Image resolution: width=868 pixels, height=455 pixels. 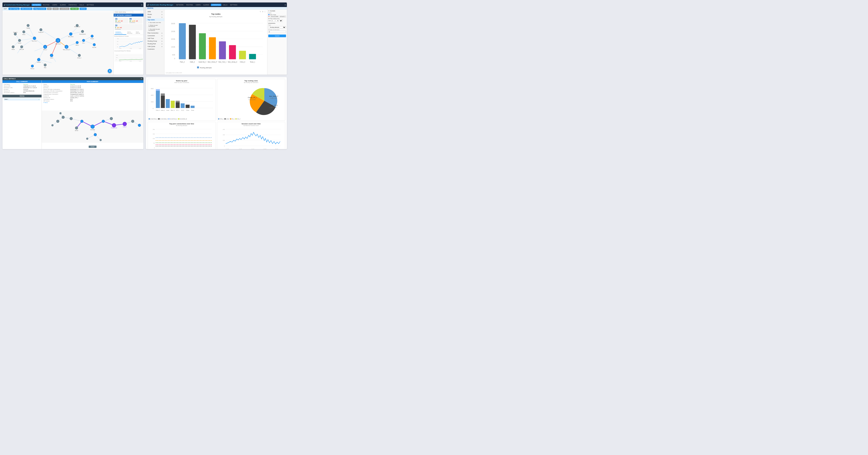 I want to click on menu-router: Router ▶, so click(x=155, y=15).